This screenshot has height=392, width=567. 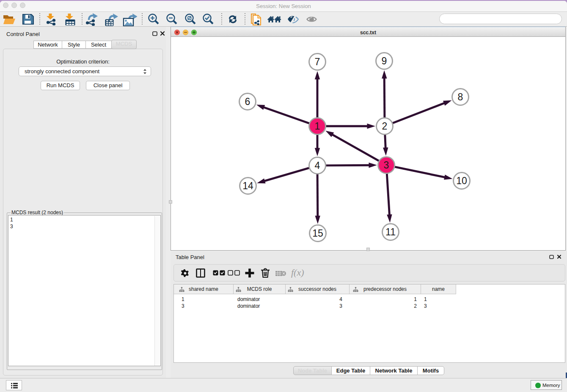 What do you see at coordinates (317, 166) in the screenshot?
I see `svg-text: 4` at bounding box center [317, 166].